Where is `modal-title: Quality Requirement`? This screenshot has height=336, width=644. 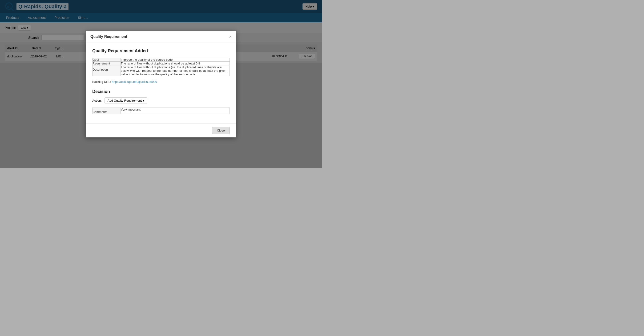 modal-title: Quality Requirement is located at coordinates (109, 36).